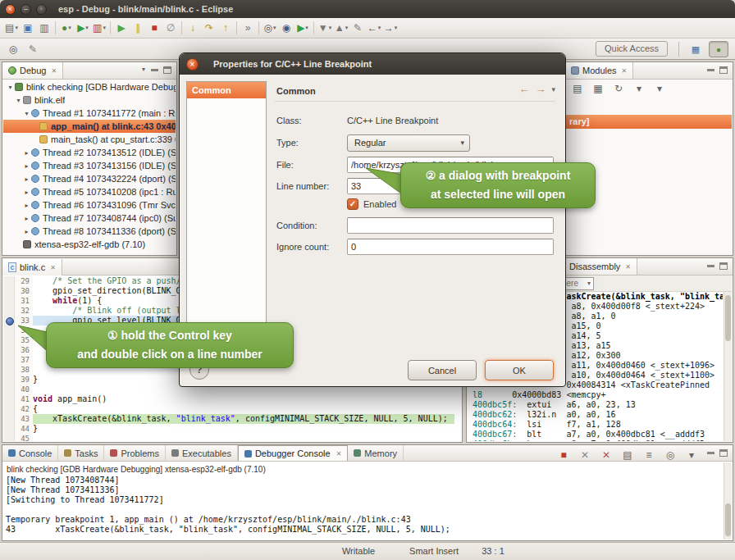 The image size is (735, 560). Describe the element at coordinates (226, 28) in the screenshot. I see `step-return-icon: ↑` at that location.